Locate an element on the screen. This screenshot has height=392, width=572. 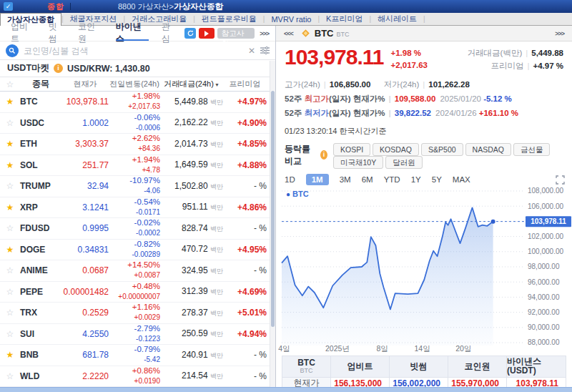
wk52-label-post: (일자) 현재가% is located at coordinates (358, 99).